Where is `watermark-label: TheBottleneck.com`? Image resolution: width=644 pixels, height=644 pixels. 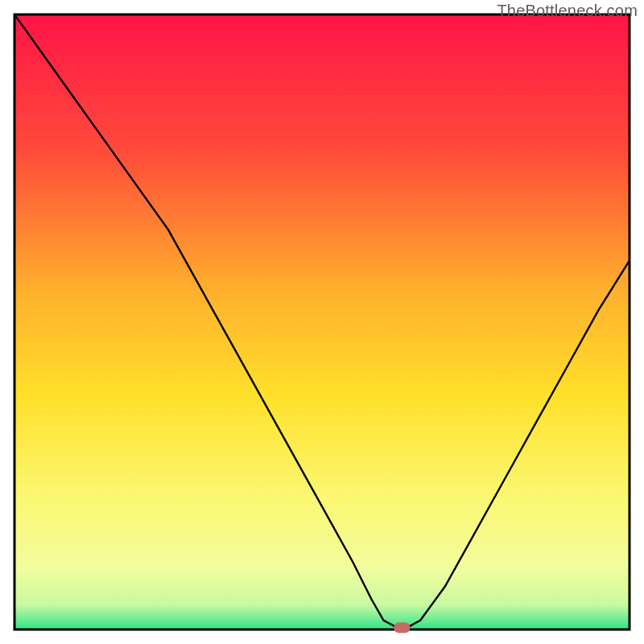
watermark-label: TheBottleneck.com is located at coordinates (567, 11).